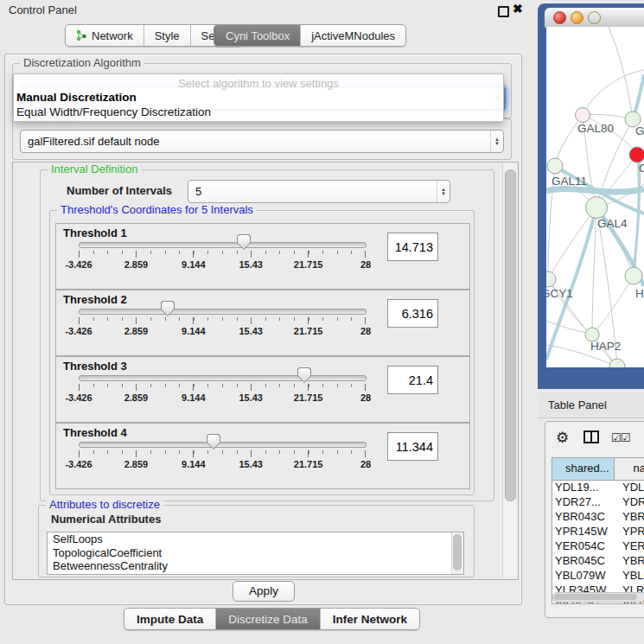 The width and height of the screenshot is (644, 644). What do you see at coordinates (598, 532) in the screenshot?
I see `table-row: YPR145WYPR1` at bounding box center [598, 532].